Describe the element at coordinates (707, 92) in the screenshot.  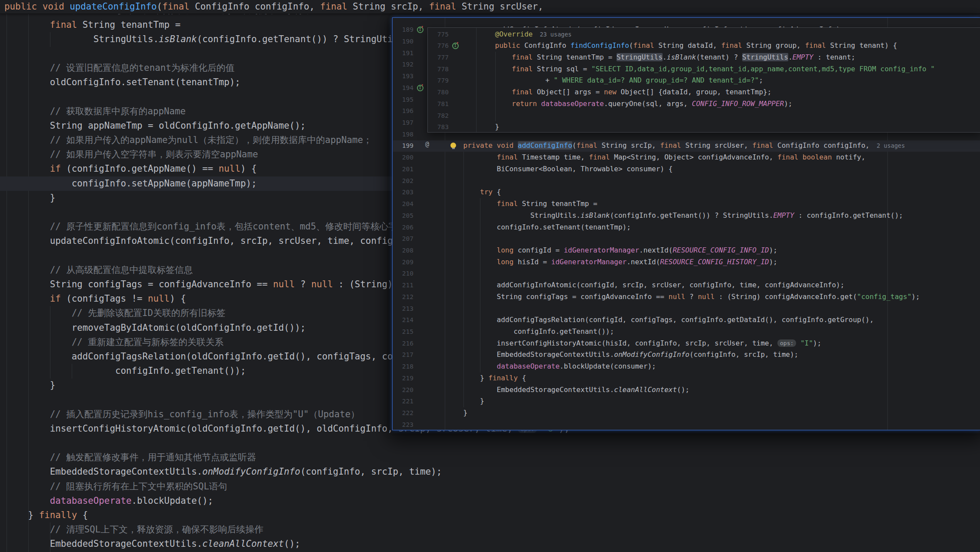
I see `code-line: final Object[] args = new Object[] {data…` at that location.